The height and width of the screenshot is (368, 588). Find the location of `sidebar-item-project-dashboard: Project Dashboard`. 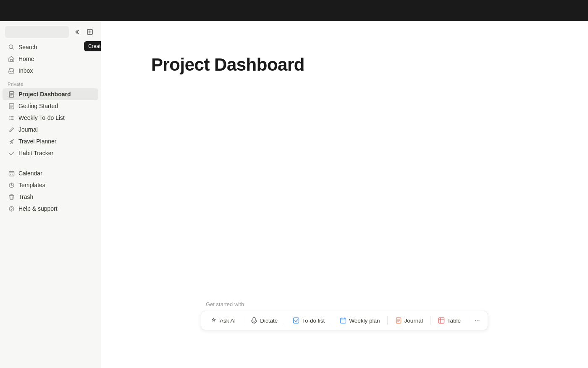

sidebar-item-project-dashboard: Project Dashboard is located at coordinates (50, 94).